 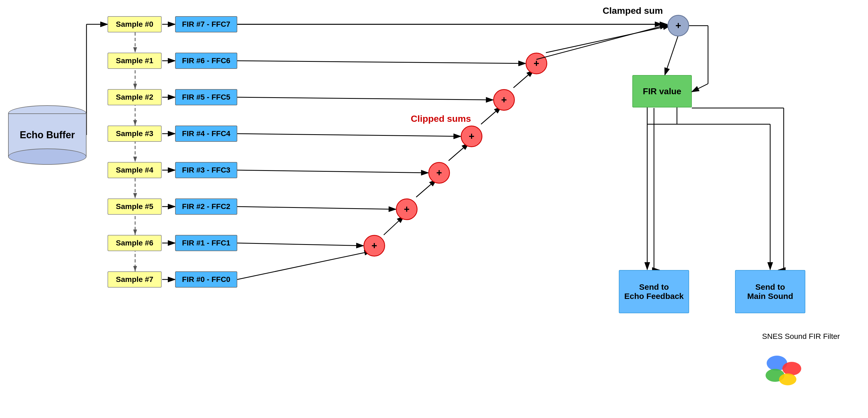 What do you see at coordinates (654, 292) in the screenshot?
I see `send-to-echo-box: Send toEcho Feedback` at bounding box center [654, 292].